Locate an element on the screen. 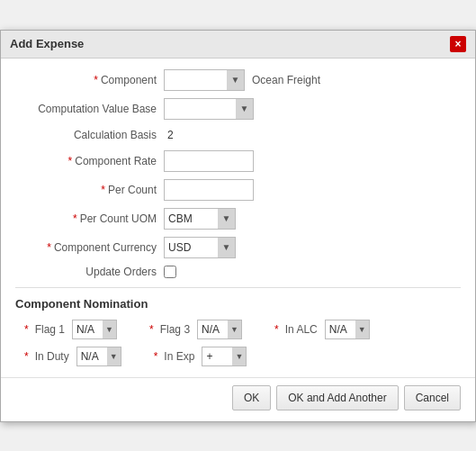 This screenshot has height=451, width=476. nomination-row-2: * In Duty N/A ▼ * In Exp + is located at coordinates (243, 356).